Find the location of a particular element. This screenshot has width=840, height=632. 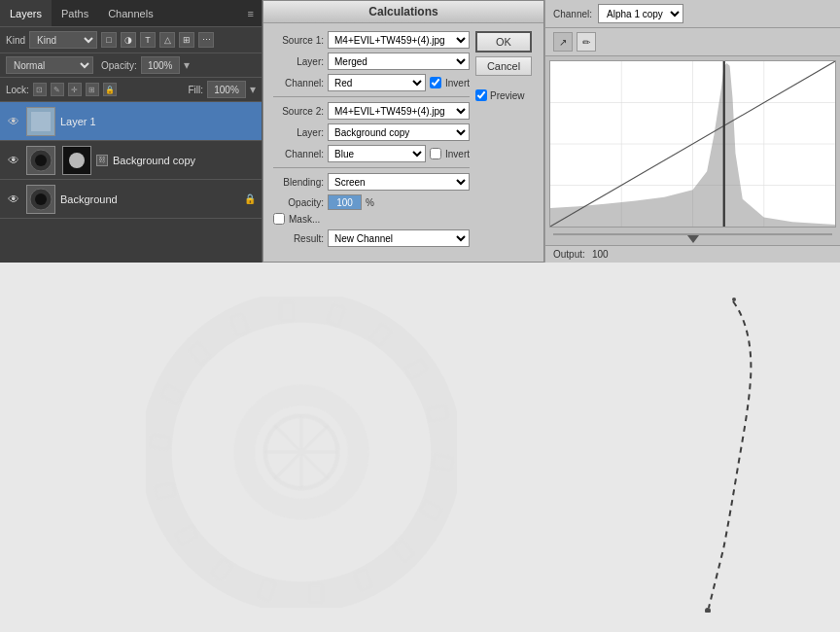

dialog-title: Calculations is located at coordinates (403, 12).